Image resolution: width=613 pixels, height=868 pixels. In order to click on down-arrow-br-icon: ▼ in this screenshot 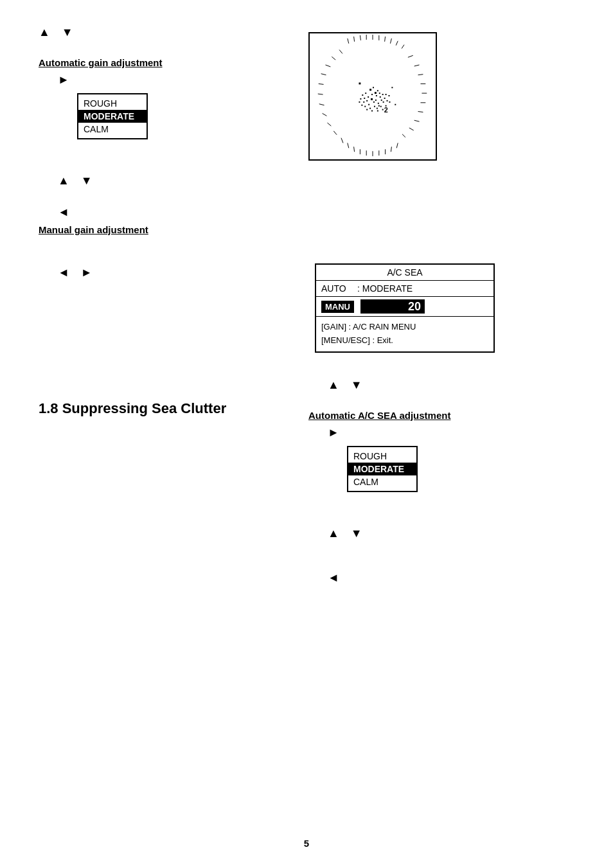, I will do `click(357, 533)`.